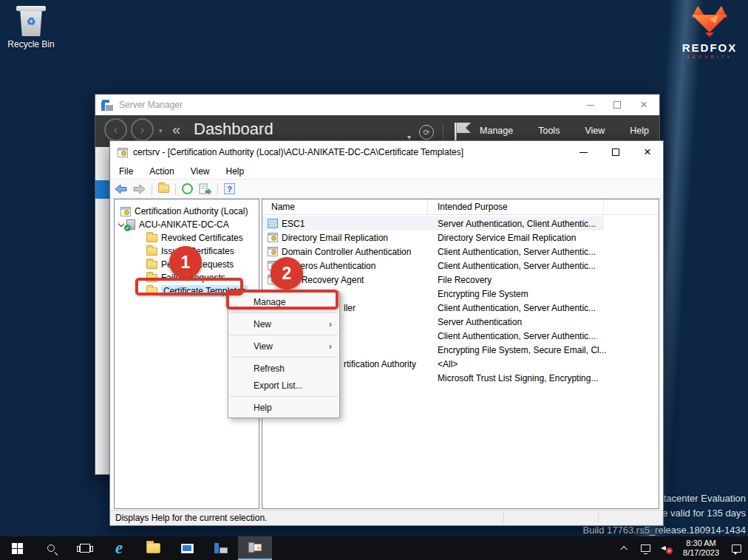 The width and height of the screenshot is (748, 560). I want to click on list-row: Directory Email Replication Directory Se…, so click(460, 238).